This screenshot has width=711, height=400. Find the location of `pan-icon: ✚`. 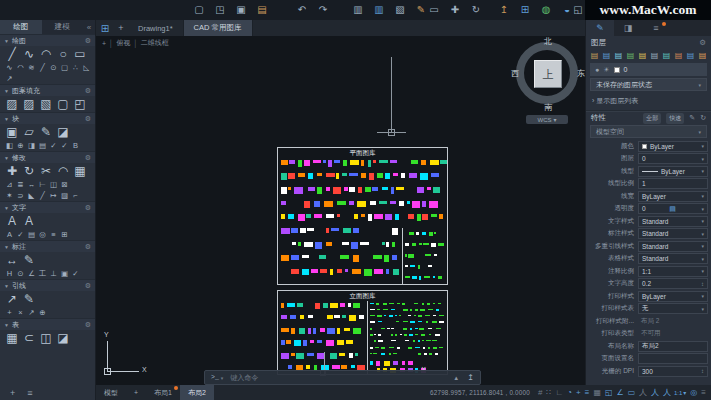

pan-icon: ✚ is located at coordinates (455, 10).